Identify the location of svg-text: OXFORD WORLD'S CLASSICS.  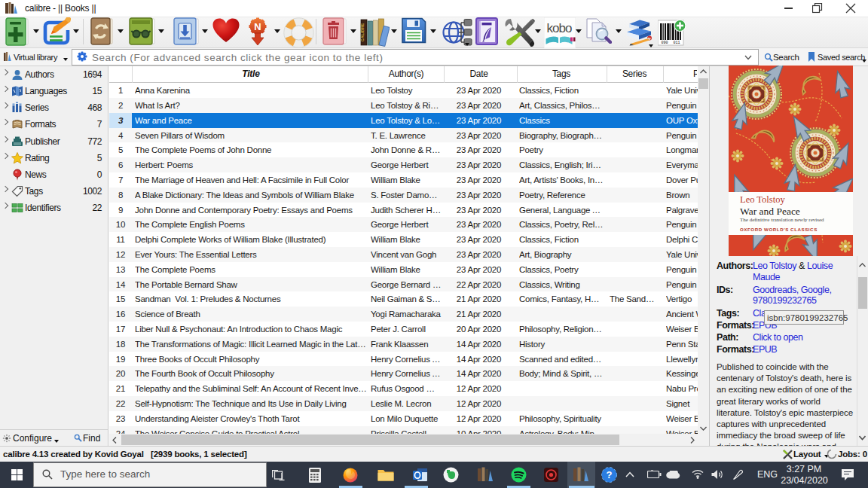
(779, 229).